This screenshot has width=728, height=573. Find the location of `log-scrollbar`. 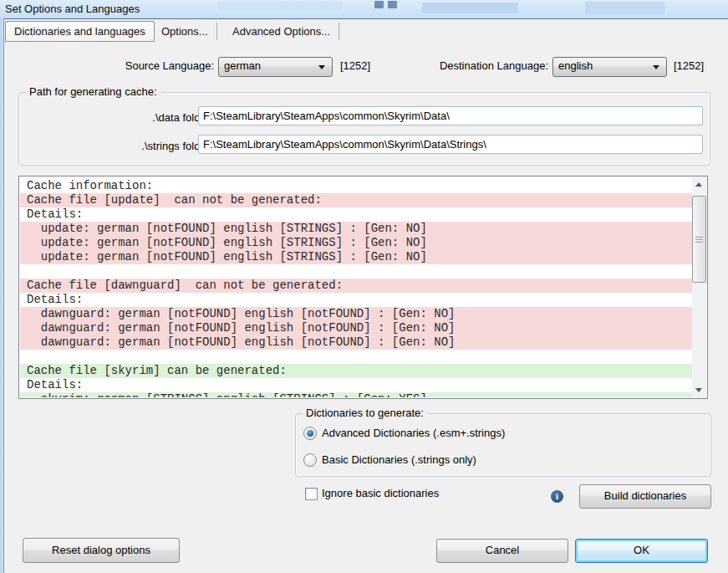

log-scrollbar is located at coordinates (699, 288).